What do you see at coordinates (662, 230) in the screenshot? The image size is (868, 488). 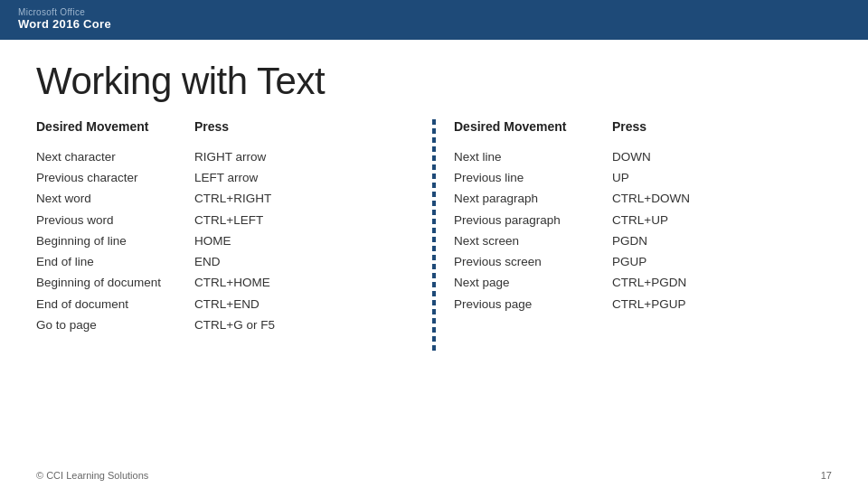 I see `right-press-rows: DOWNUPCTRL+DOWNCTRL+UPPGDNPGUPCTRL+PGDNC…` at bounding box center [662, 230].